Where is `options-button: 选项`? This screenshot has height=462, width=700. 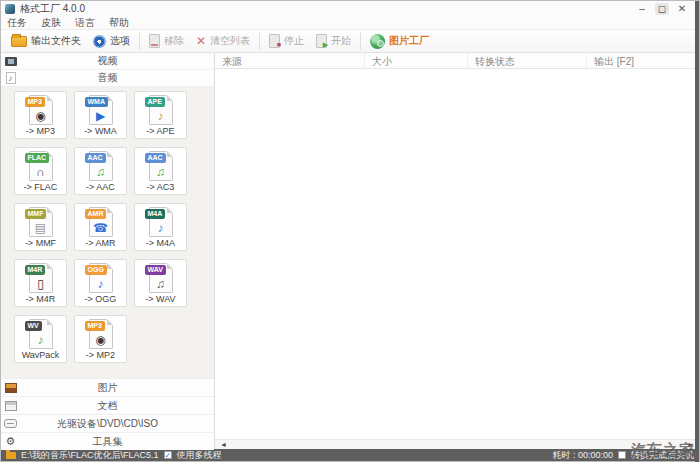 options-button: 选项 is located at coordinates (112, 41).